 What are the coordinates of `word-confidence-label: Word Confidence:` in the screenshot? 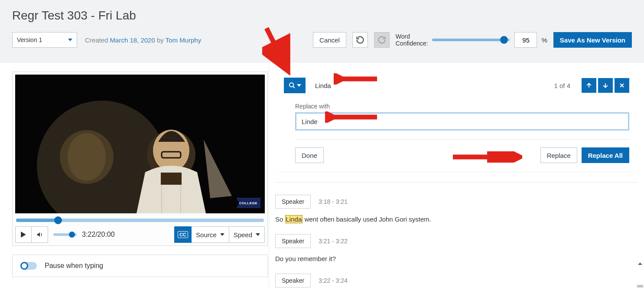 It's located at (412, 40).